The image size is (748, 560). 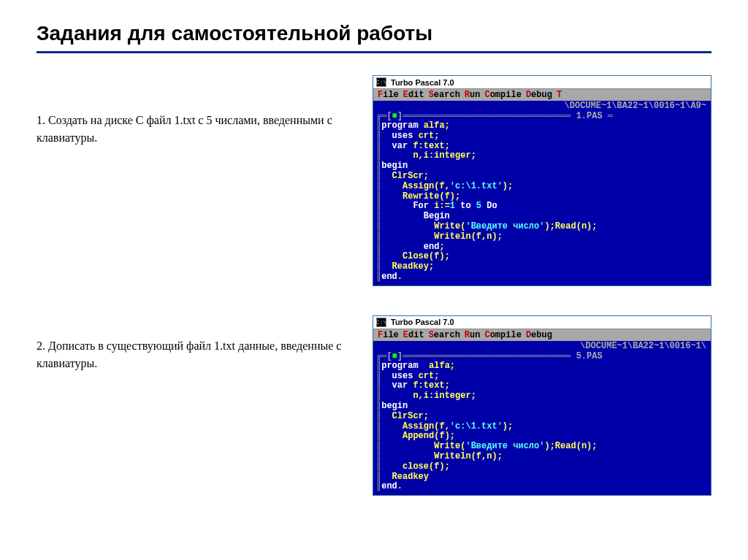 I want to click on frame-top-1: ╔═[■]════════════════════════════════ 1.…, so click(x=542, y=116).